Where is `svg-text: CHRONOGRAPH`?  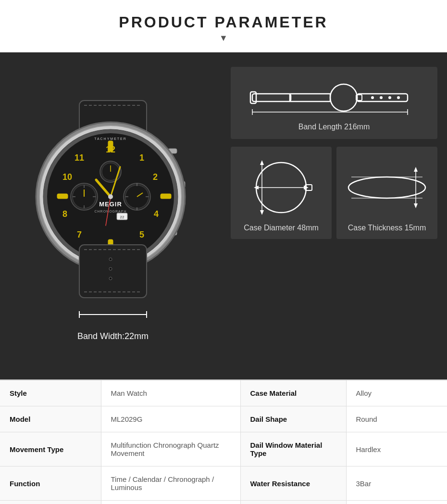
svg-text: CHRONOGRAPH is located at coordinates (111, 212).